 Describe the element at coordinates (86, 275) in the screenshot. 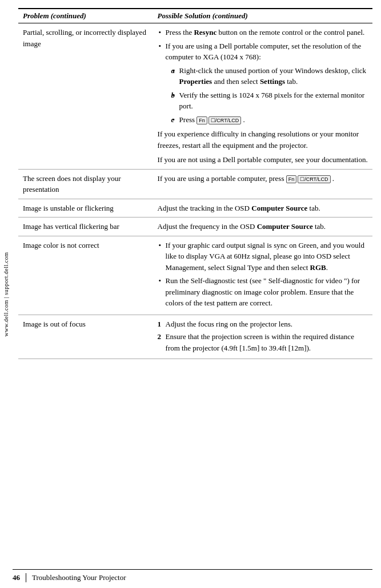

I see `problem-cell: Image color is not correct` at that location.